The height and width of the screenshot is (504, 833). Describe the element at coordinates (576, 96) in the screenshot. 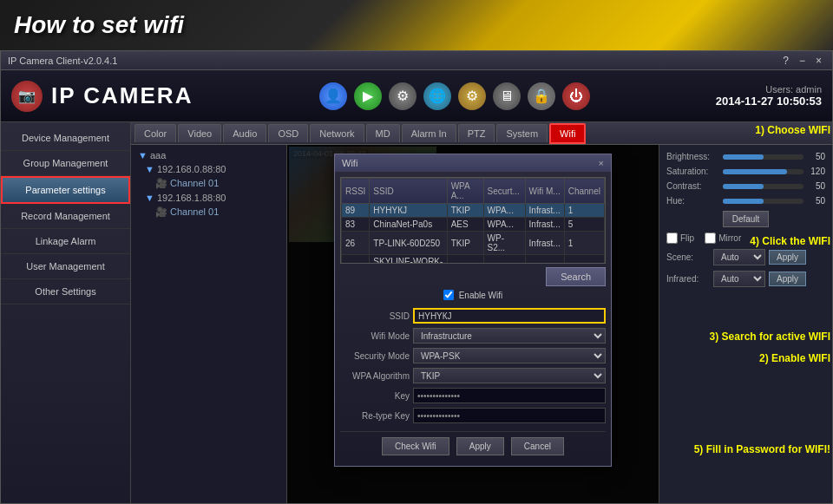

I see `power-icon: ⏻` at that location.